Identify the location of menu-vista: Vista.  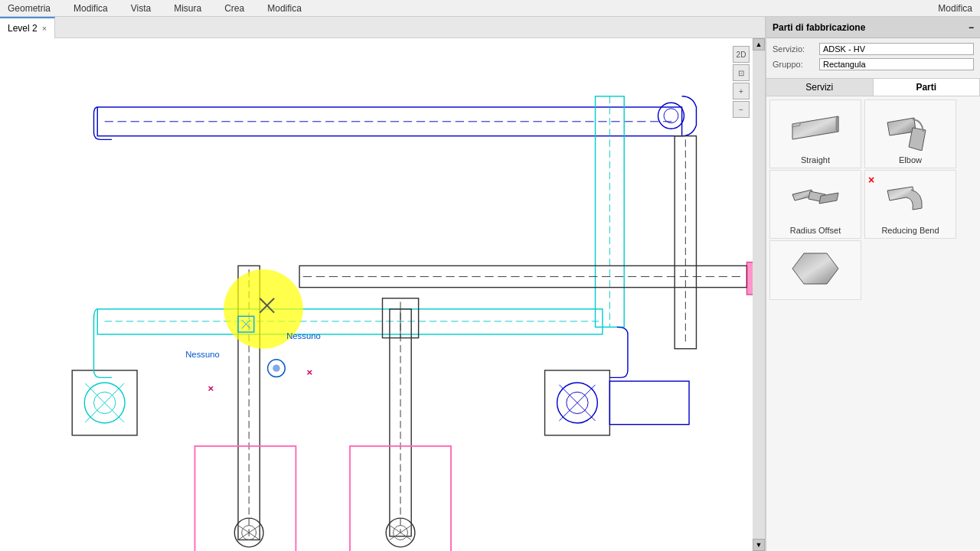
(141, 8).